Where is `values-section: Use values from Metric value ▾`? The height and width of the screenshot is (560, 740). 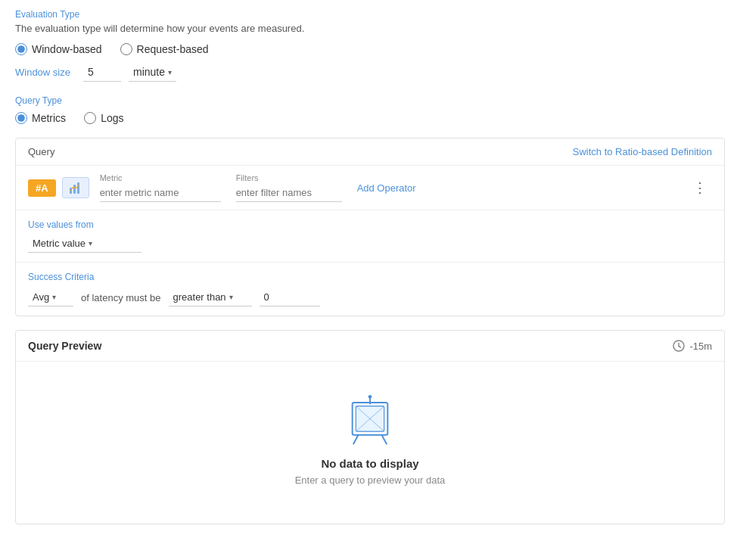
values-section: Use values from Metric value ▾ is located at coordinates (370, 236).